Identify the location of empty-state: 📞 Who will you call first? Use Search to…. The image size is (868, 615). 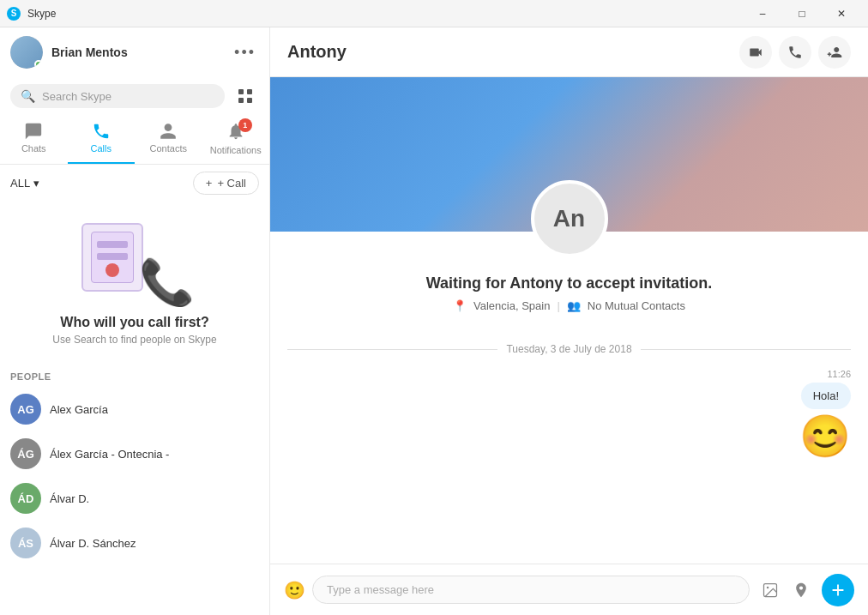
(135, 282).